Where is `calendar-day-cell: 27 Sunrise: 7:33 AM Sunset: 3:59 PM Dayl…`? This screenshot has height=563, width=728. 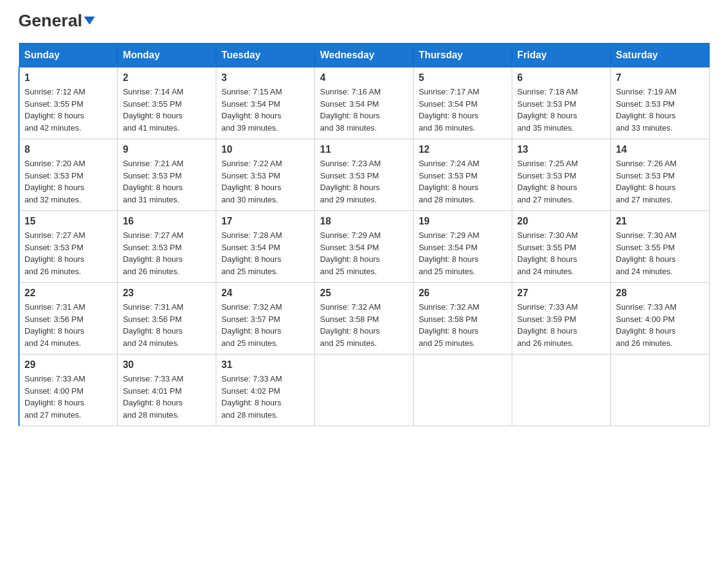 calendar-day-cell: 27 Sunrise: 7:33 AM Sunset: 3:59 PM Dayl… is located at coordinates (561, 319).